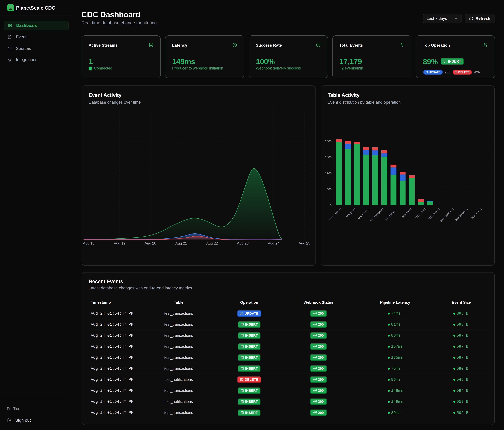 Image resolution: width=504 pixels, height=430 pixels. Describe the element at coordinates (434, 214) in the screenshot. I see `svg-text: test_reviews` at that location.